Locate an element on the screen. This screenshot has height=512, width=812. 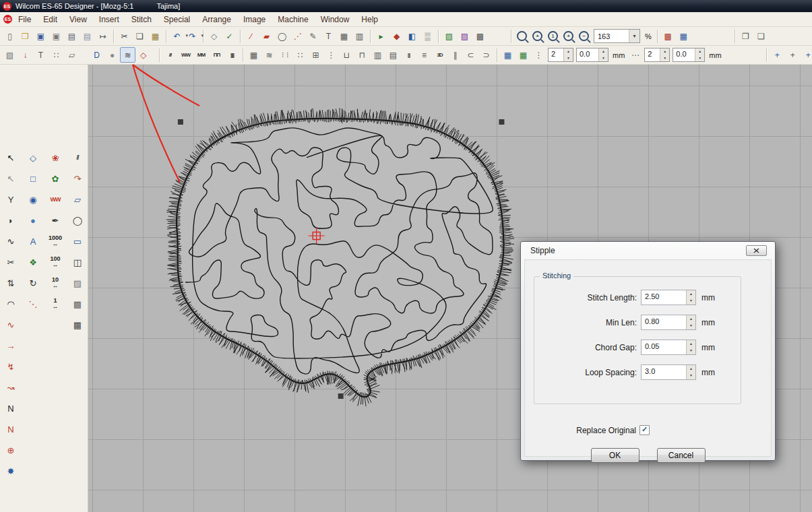
satin-stitch-icon: ▰ is located at coordinates (267, 36).